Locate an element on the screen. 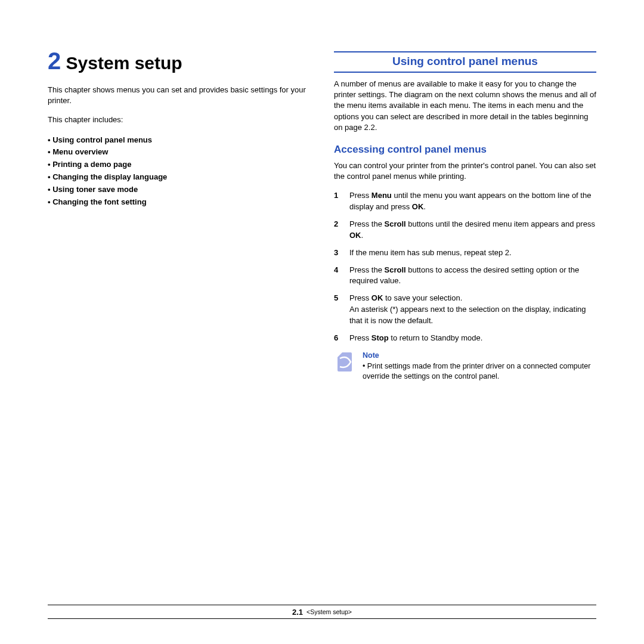 This screenshot has height=644, width=644. step-text: Press the Scroll buttons to access the d… is located at coordinates (473, 276).